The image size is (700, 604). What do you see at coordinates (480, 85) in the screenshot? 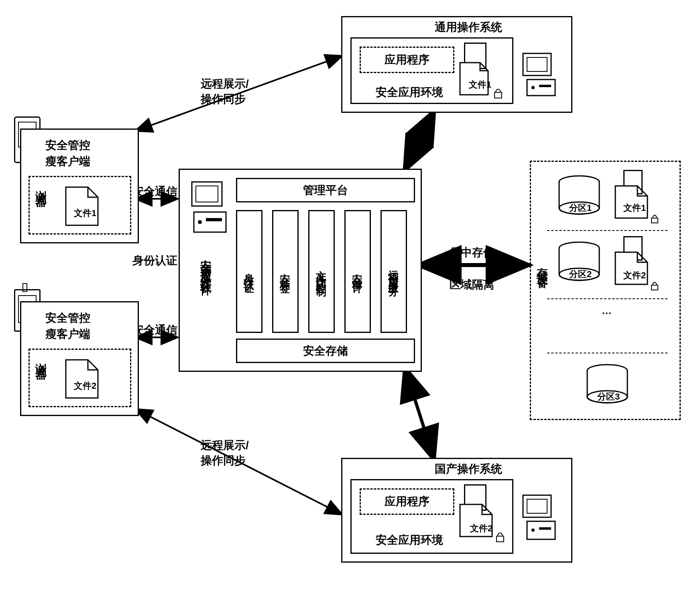
I see `top-file-label: 文件1` at bounding box center [480, 85].